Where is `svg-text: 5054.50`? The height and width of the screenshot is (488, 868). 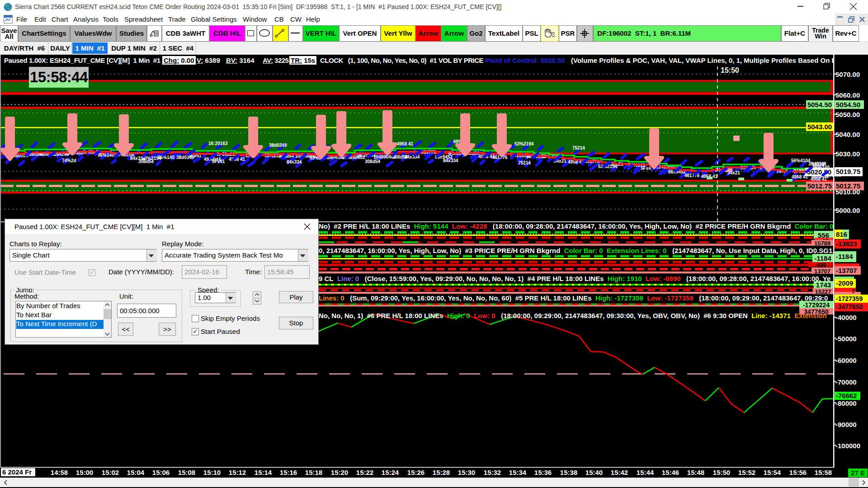
svg-text: 5054.50 is located at coordinates (820, 105).